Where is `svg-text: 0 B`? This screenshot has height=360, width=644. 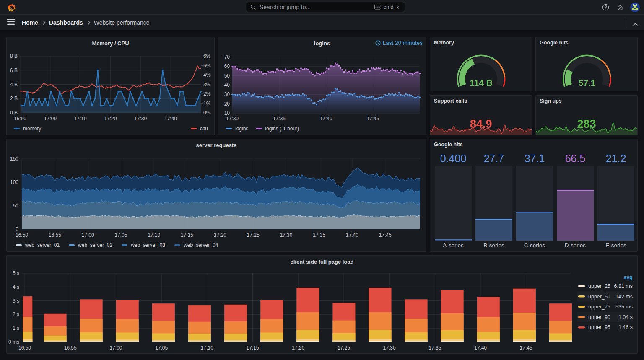
svg-text: 0 B is located at coordinates (14, 113).